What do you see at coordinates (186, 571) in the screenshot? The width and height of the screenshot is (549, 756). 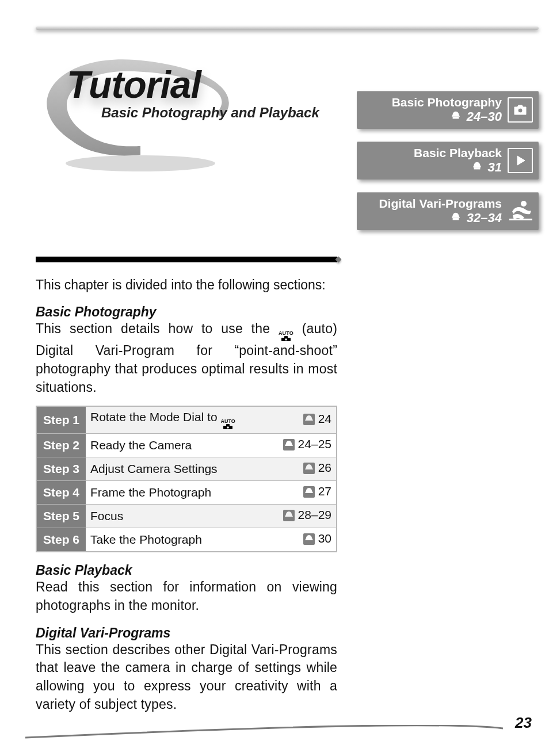 I see `section-title-basic-playback: Basic Playback` at bounding box center [186, 571].